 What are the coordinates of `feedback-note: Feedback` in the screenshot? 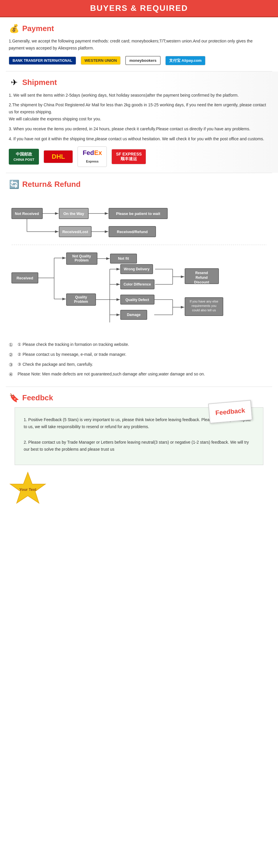 It's located at (230, 412).